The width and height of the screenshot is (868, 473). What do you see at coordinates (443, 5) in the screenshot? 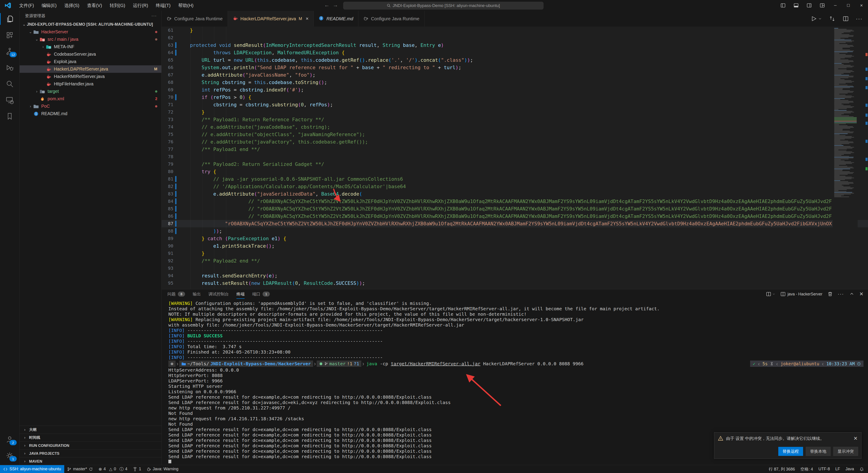
I see `command-center: JNDI-Exploit-Bypass-Demo [SSH: aliyun-ma…` at bounding box center [443, 5].